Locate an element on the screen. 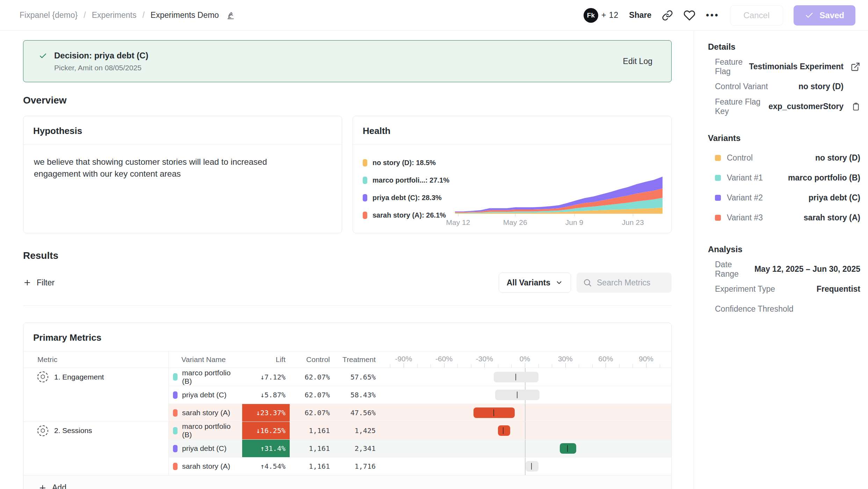 The width and height of the screenshot is (868, 489). column-header-control: Control is located at coordinates (312, 360).